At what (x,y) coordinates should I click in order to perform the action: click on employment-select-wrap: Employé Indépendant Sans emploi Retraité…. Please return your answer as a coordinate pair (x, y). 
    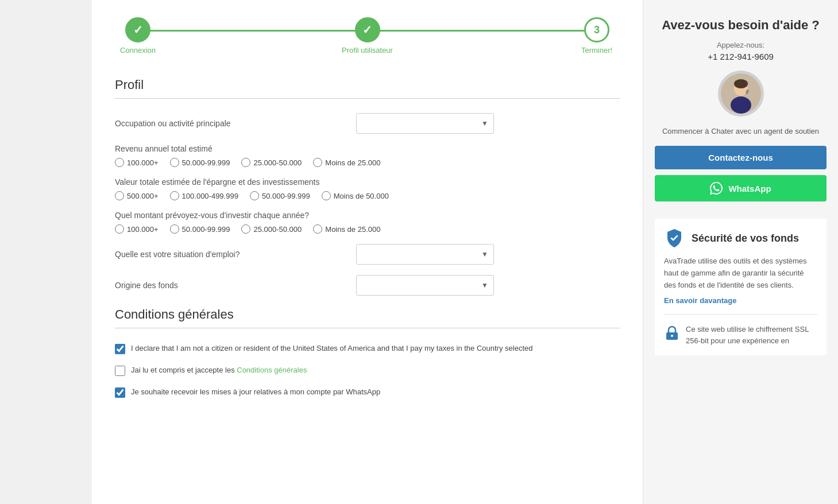
    Looking at the image, I should click on (488, 254).